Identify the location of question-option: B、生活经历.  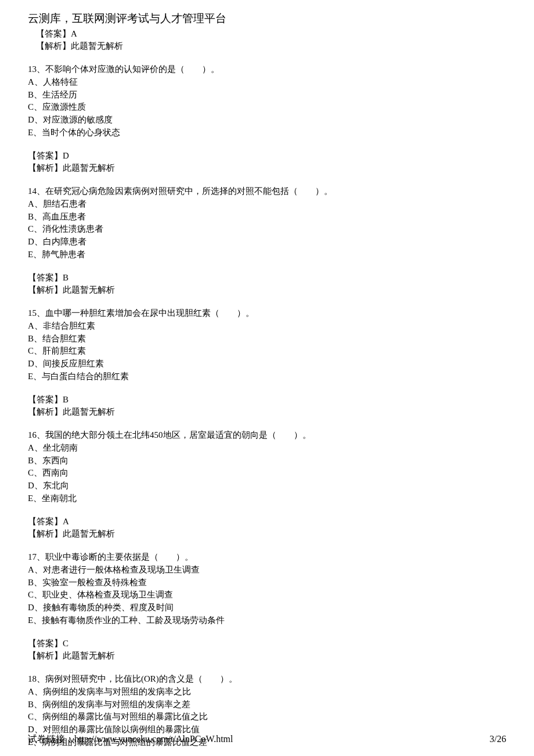
(267, 95).